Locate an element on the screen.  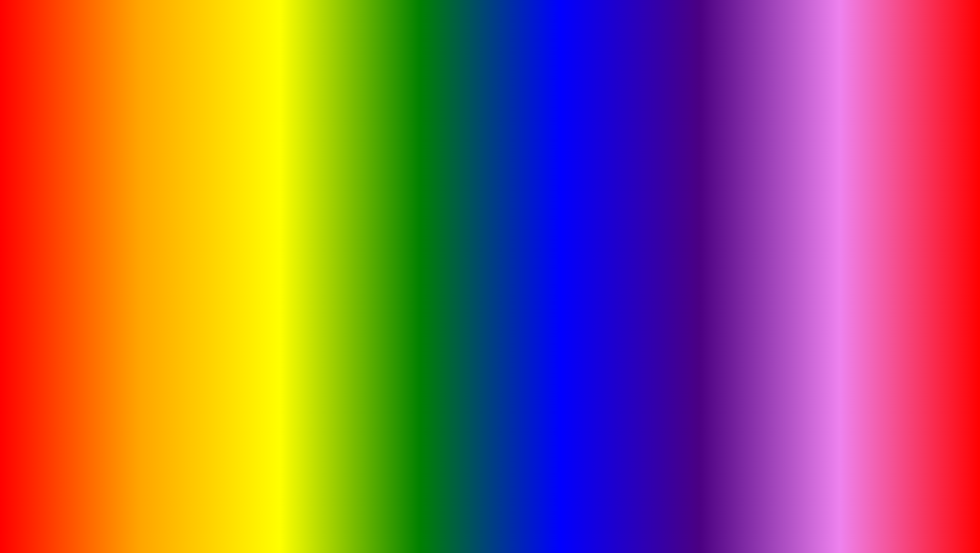
best-top-text: THE BEST TOP !! is located at coordinates (162, 171).